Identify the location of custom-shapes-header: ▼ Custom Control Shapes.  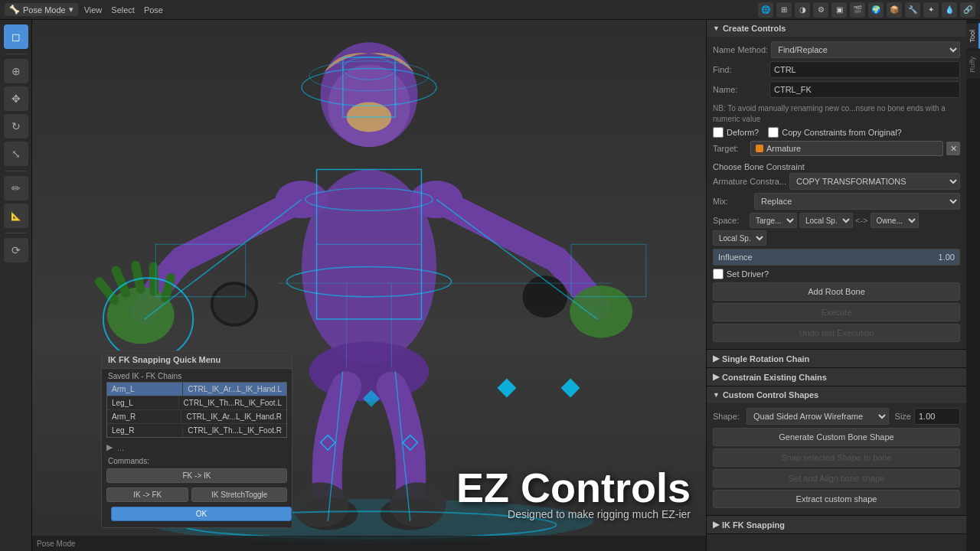
(836, 395).